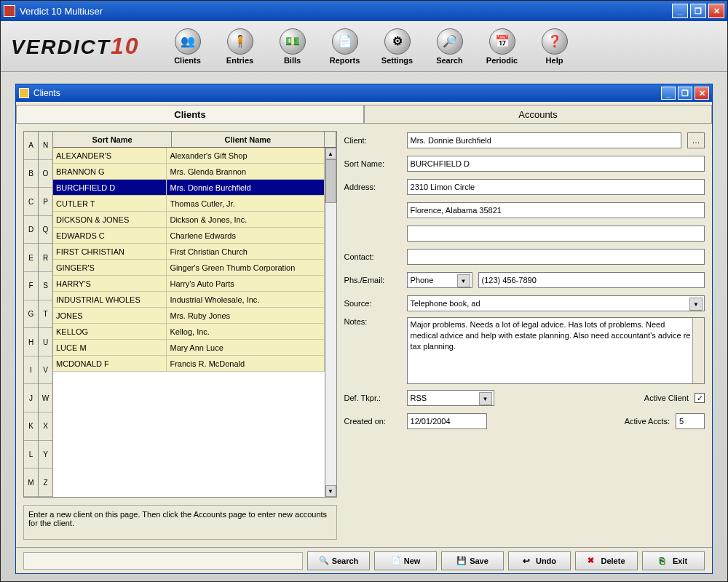 The width and height of the screenshot is (728, 582). Describe the element at coordinates (405, 561) in the screenshot. I see `new-button: New` at that location.